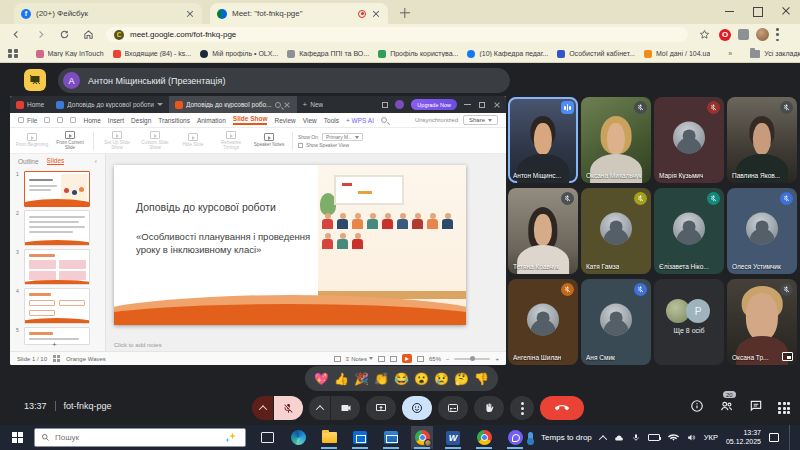 The image size is (800, 450). Describe the element at coordinates (298, 438) in the screenshot. I see `edge-icon` at that location.